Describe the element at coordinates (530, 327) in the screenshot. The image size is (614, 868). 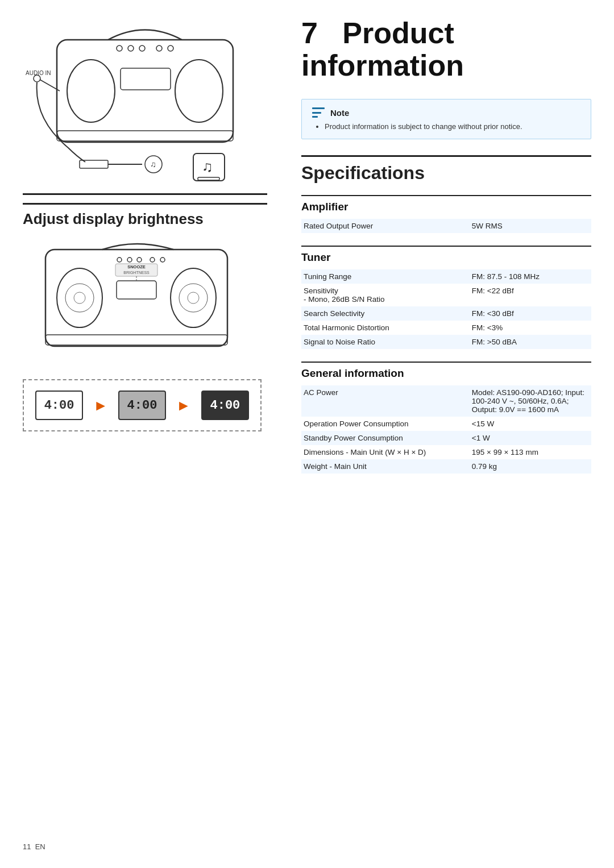
I see `spec-value: FM: <3%` at that location.